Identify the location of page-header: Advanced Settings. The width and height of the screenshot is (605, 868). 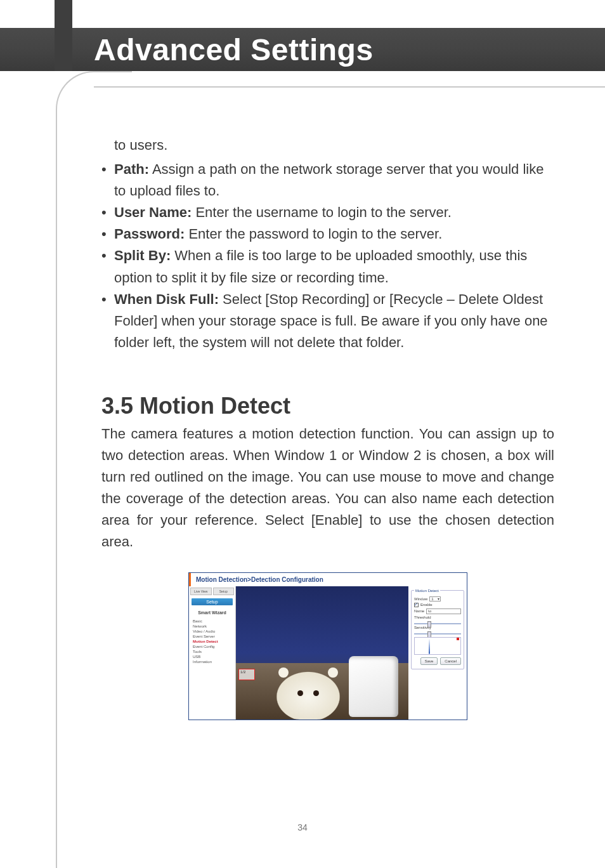
(302, 49).